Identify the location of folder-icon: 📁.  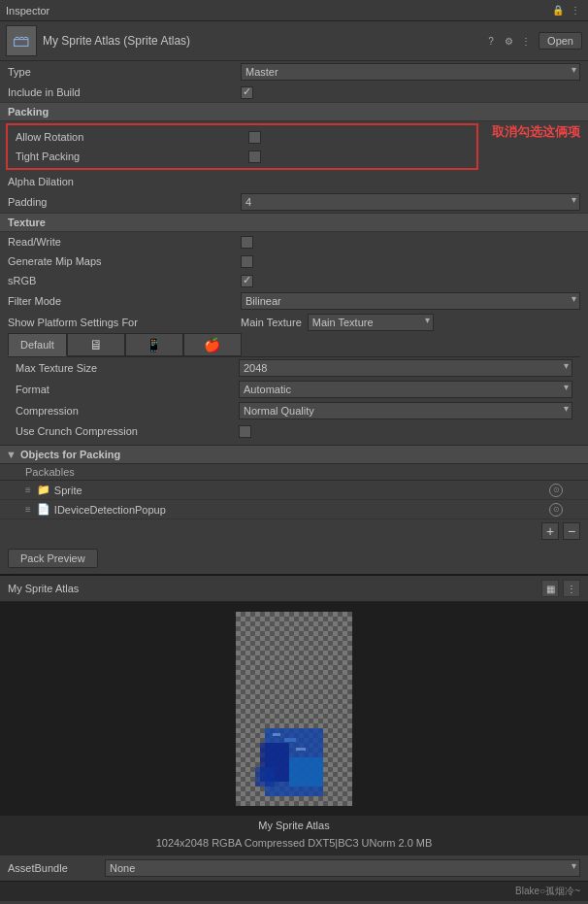
(44, 489).